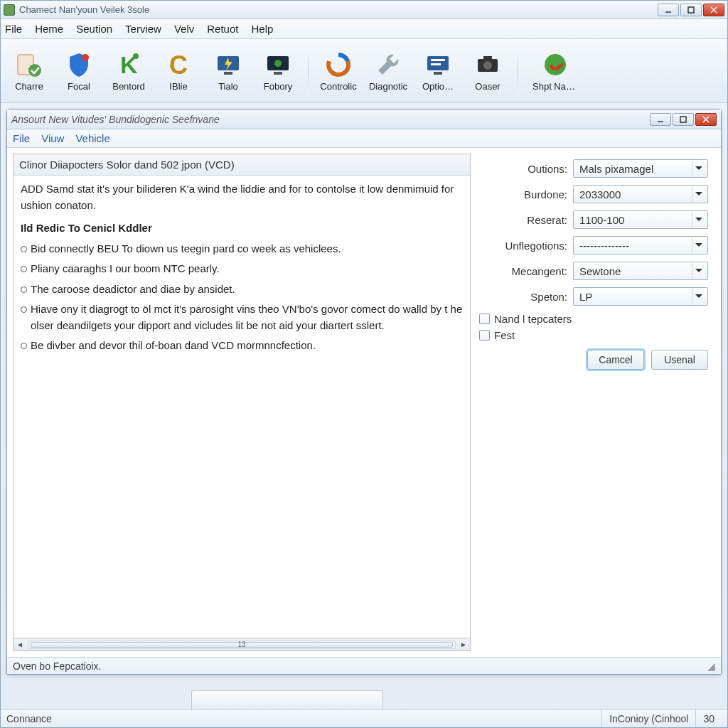  What do you see at coordinates (247, 317) in the screenshot?
I see `list-item: Hiave ony it diagrogt to öl mct it's par…` at bounding box center [247, 317].